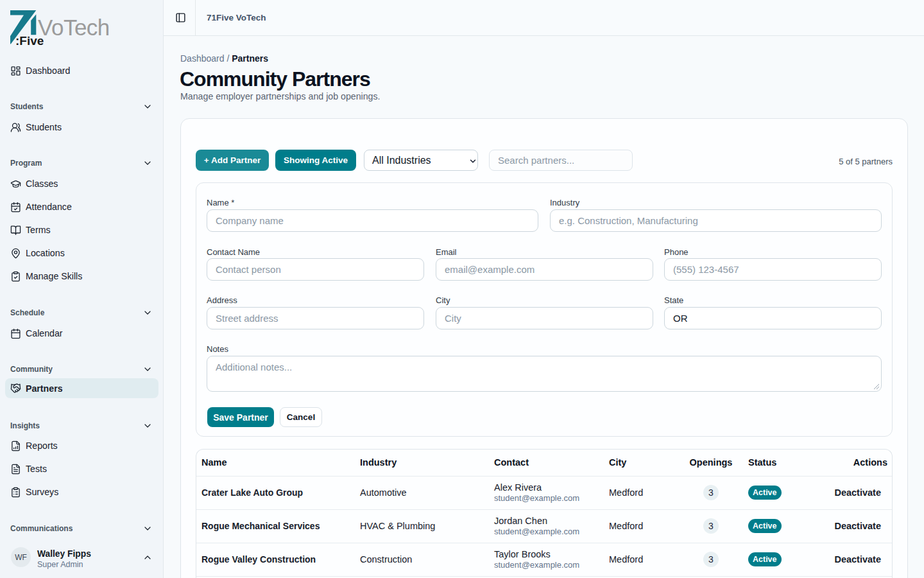  What do you see at coordinates (74, 27) in the screenshot?
I see `svg-text: VoTech` at bounding box center [74, 27].